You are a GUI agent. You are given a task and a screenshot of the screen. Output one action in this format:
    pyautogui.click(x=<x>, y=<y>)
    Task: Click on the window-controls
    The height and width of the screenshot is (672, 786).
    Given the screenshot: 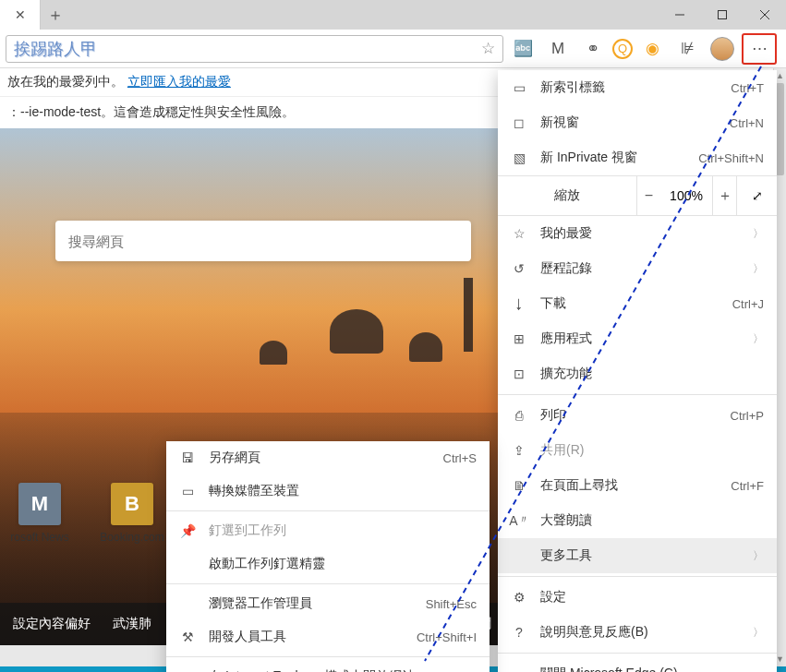 What is the action you would take?
    pyautogui.click(x=722, y=15)
    